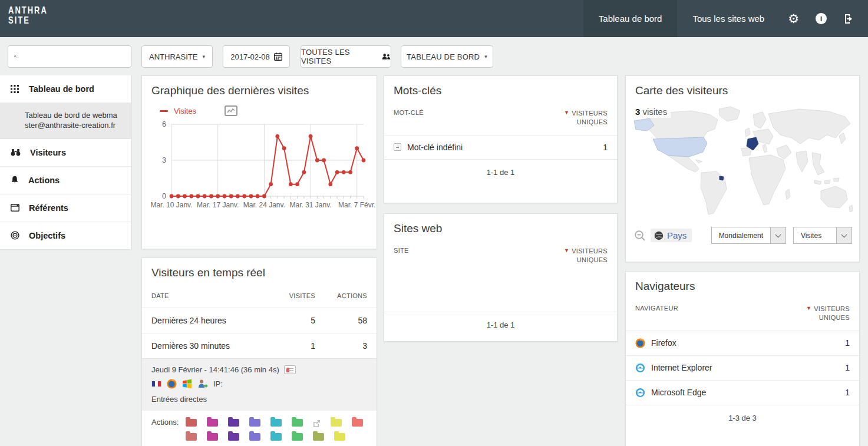  I want to click on svg-text: Mar. 7 Févr., so click(357, 205).